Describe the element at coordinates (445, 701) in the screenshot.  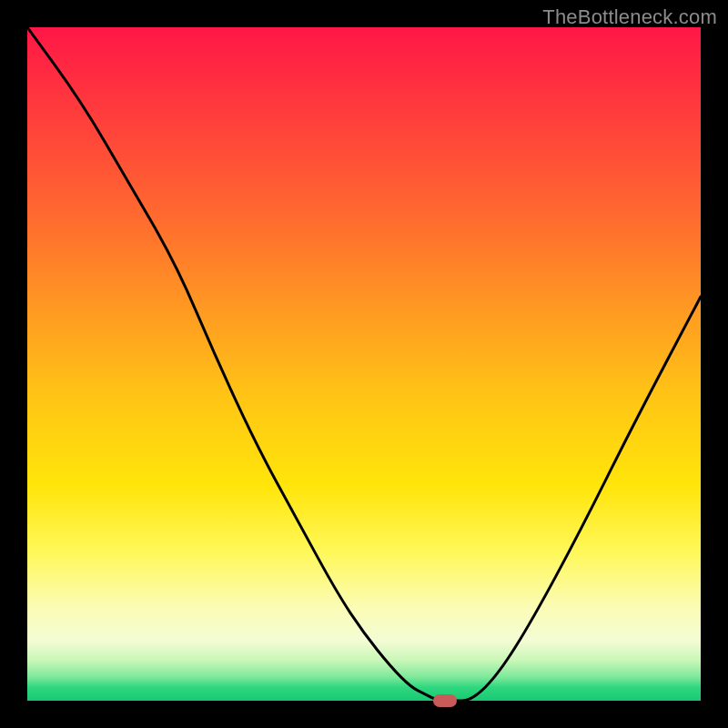
I see `optimum-marker` at that location.